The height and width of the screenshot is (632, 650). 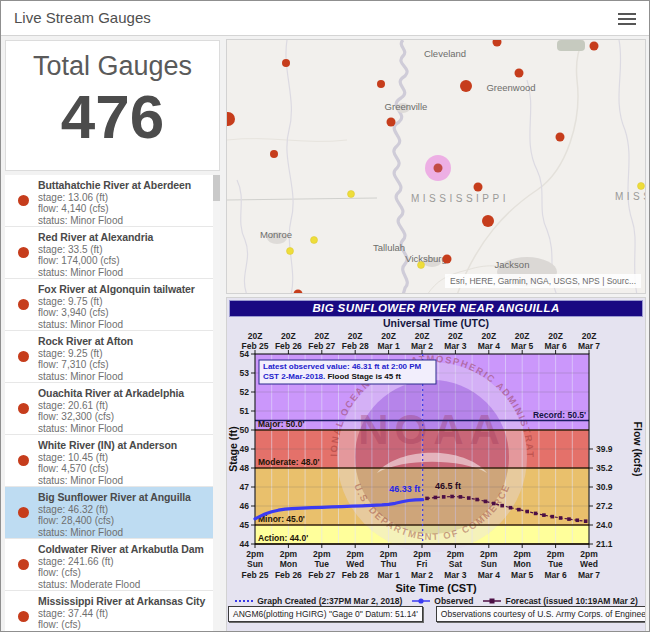 I want to click on gauge-list-item: Buttahatchie River at Aberdeenstage: 13.…, so click(x=112, y=200).